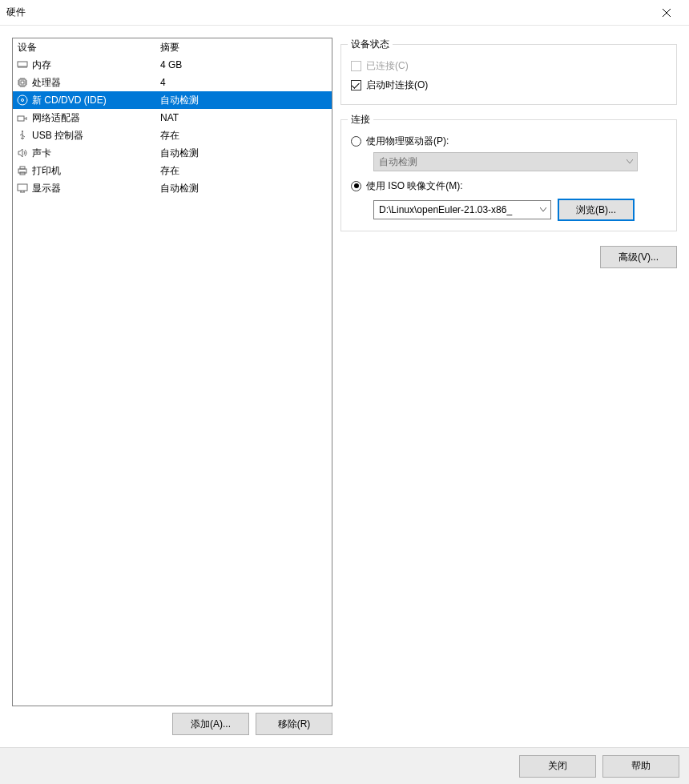 The height and width of the screenshot is (784, 689). What do you see at coordinates (42, 66) in the screenshot?
I see `device-name: 内存` at bounding box center [42, 66].